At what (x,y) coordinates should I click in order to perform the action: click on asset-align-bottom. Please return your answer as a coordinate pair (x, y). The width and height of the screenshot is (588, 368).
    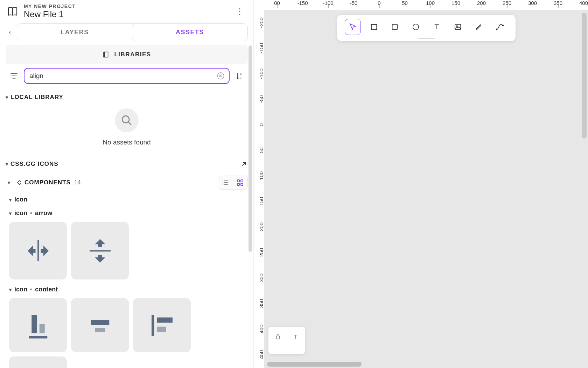
    Looking at the image, I should click on (38, 325).